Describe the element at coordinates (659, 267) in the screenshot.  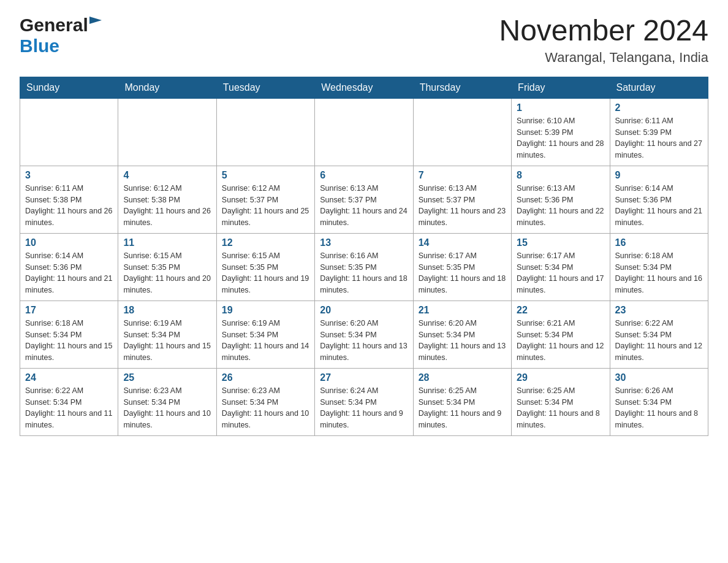
I see `calendar-day-cell: 16Sunrise: 6:18 AMSunset: 5:34 PMDayligh…` at that location.